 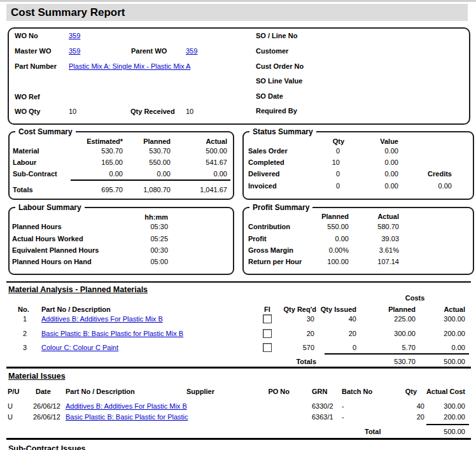 I want to click on mi-row-qty: 20, so click(x=403, y=417).